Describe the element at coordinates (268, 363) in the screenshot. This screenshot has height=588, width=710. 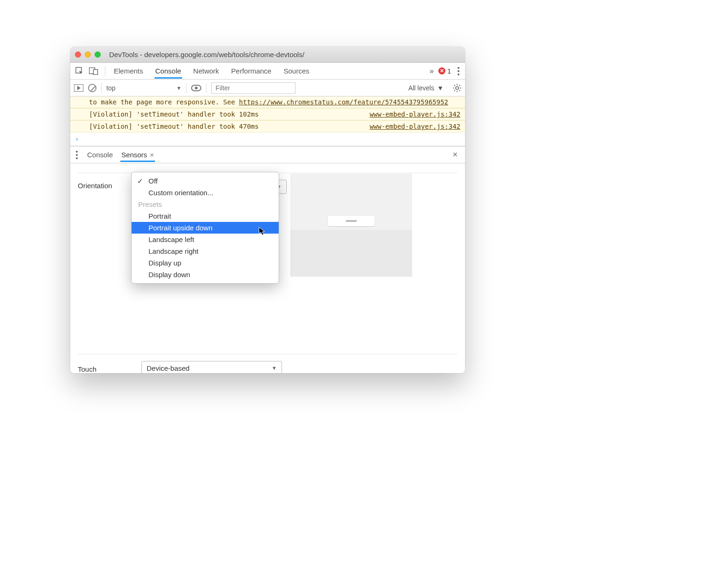
I see `touch-row: Touch Device-based ▼` at that location.